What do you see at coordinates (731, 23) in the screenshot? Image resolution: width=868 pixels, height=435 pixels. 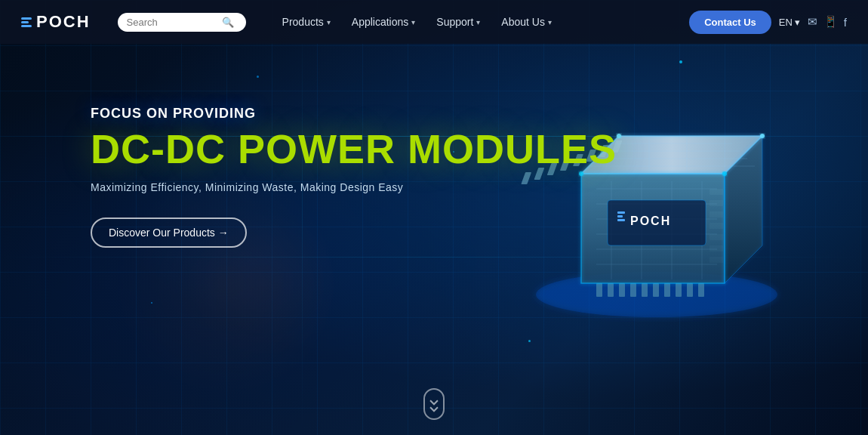 I see `contact-us-button: Contact Us` at bounding box center [731, 23].